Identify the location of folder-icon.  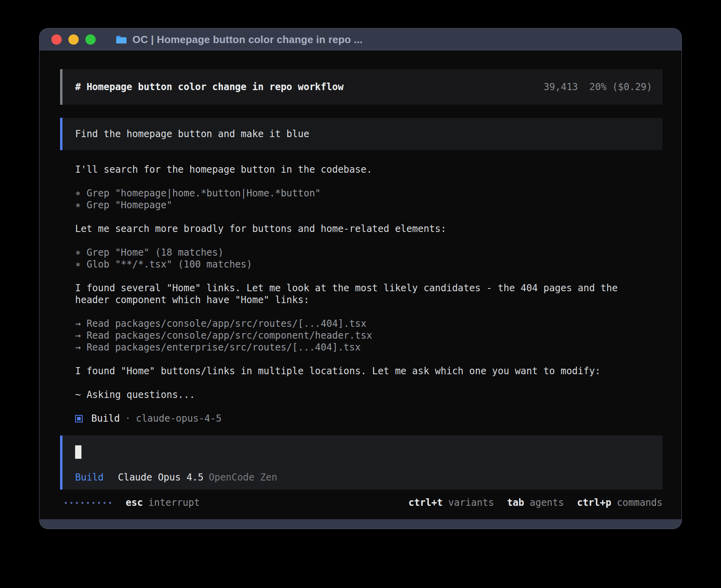
(121, 40).